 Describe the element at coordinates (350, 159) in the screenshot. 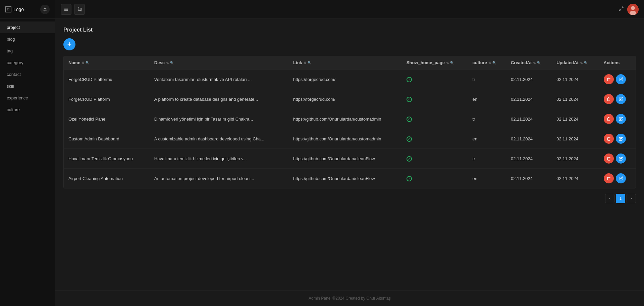

I see `table-row: Havalimanı Temizlik OtomasyonuHavalimanı…` at that location.